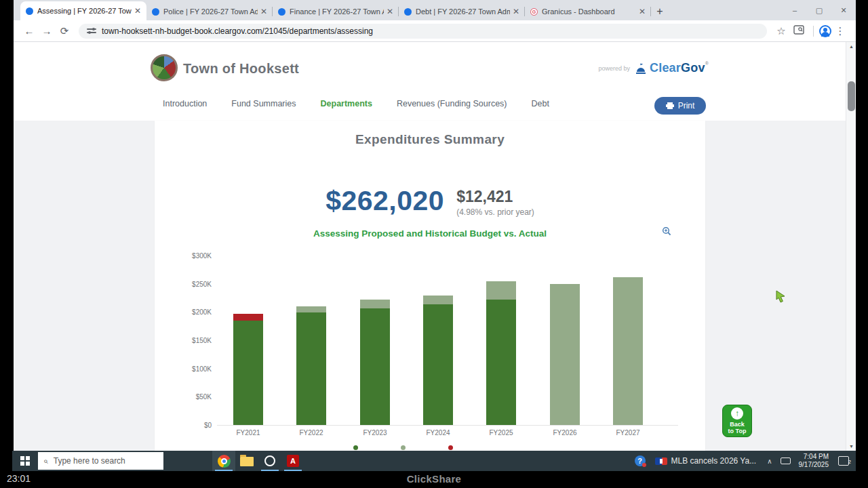  What do you see at coordinates (844, 461) in the screenshot?
I see `notification-center-icon: 2` at bounding box center [844, 461].